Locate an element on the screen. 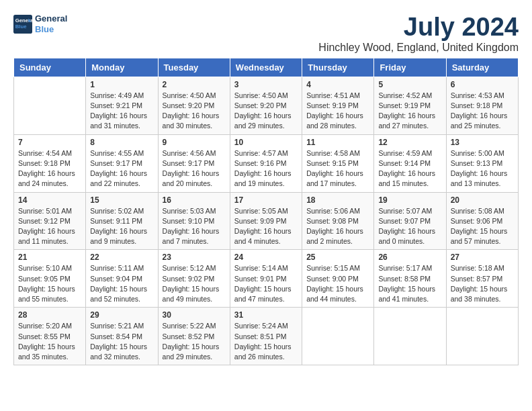 This screenshot has height=411, width=532. header-tuesday: Tuesday is located at coordinates (193, 67).